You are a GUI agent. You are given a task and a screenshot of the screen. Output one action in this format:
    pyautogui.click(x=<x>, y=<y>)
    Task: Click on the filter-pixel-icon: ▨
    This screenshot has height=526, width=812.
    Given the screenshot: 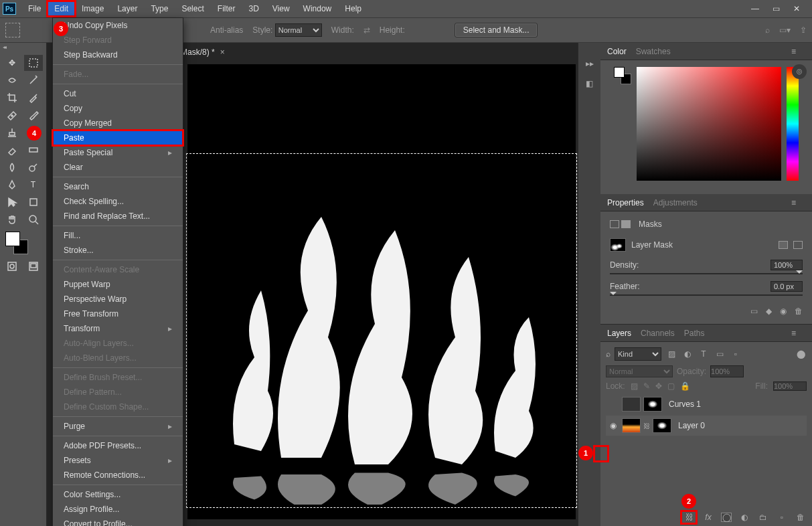 What is the action you would take?
    pyautogui.click(x=671, y=354)
    